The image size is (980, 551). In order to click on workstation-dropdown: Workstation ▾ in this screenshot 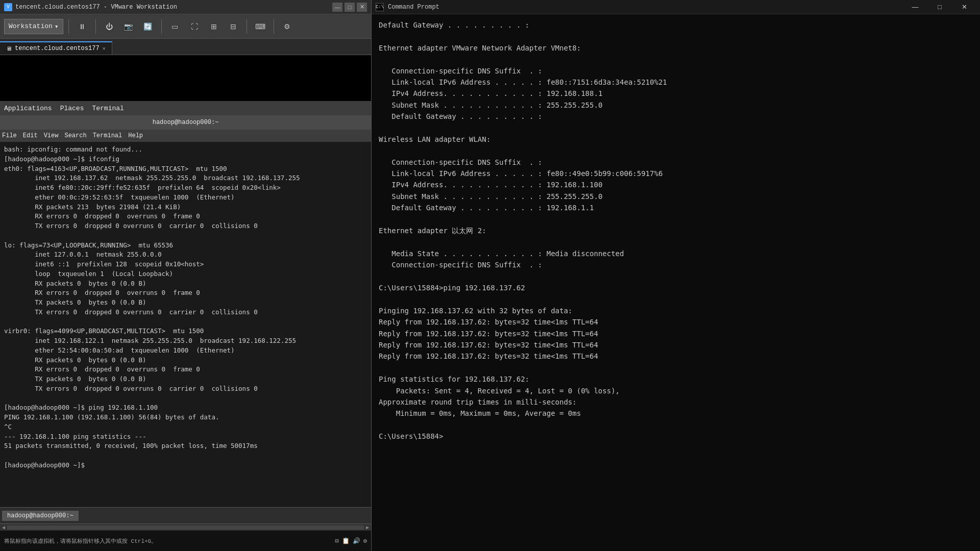, I will do `click(34, 27)`.